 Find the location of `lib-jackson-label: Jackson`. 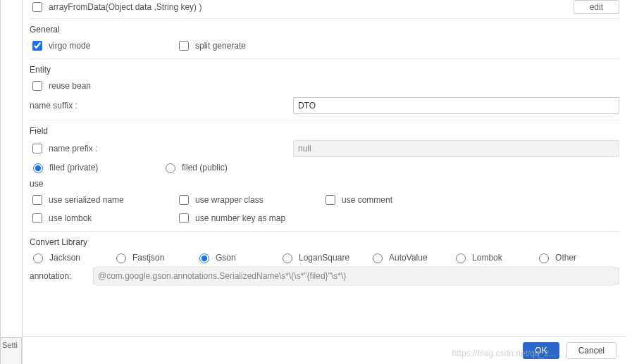

lib-jackson-label: Jackson is located at coordinates (65, 258).